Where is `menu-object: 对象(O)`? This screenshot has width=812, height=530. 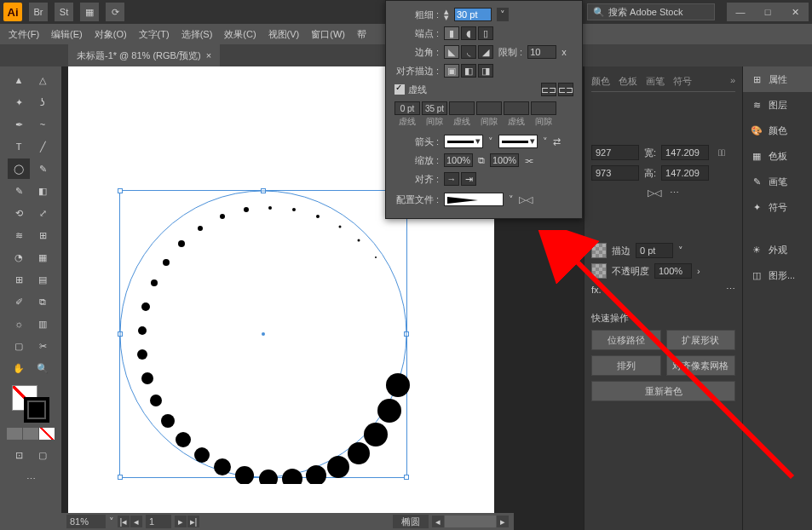 menu-object: 对象(O) is located at coordinates (111, 34).